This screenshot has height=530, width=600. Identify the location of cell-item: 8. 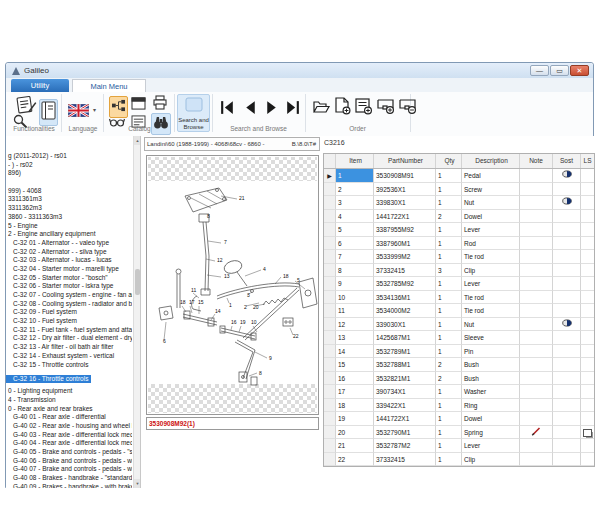
(355, 271).